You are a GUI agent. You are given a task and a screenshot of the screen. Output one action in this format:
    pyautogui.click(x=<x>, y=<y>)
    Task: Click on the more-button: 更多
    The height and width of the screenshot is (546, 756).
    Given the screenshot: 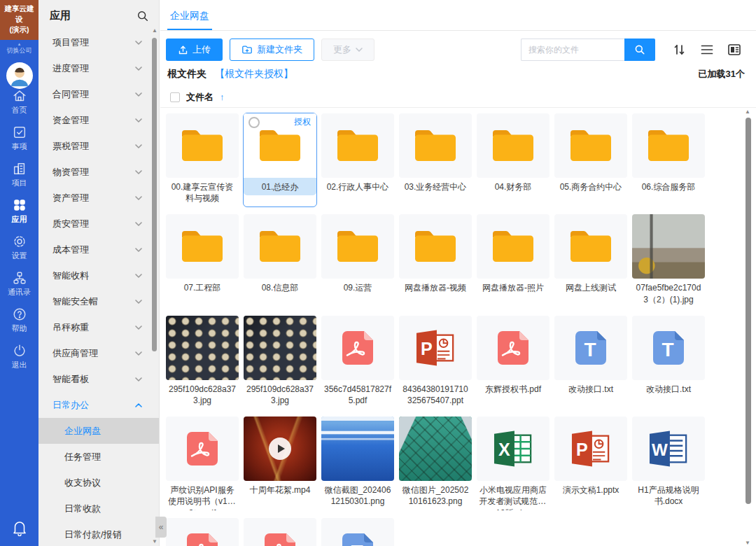 What is the action you would take?
    pyautogui.click(x=348, y=50)
    